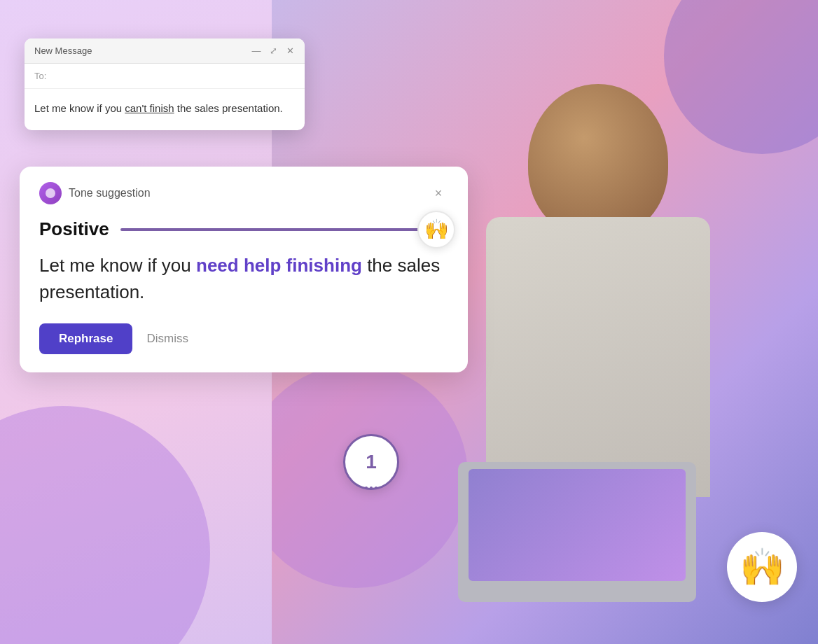 The height and width of the screenshot is (644, 818). Describe the element at coordinates (290, 51) in the screenshot. I see `close-window-button: ✕` at that location.